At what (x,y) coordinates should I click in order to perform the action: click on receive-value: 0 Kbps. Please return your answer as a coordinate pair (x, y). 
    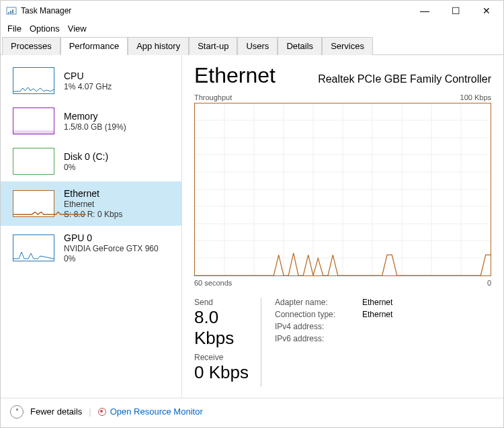
    Looking at the image, I should click on (224, 372).